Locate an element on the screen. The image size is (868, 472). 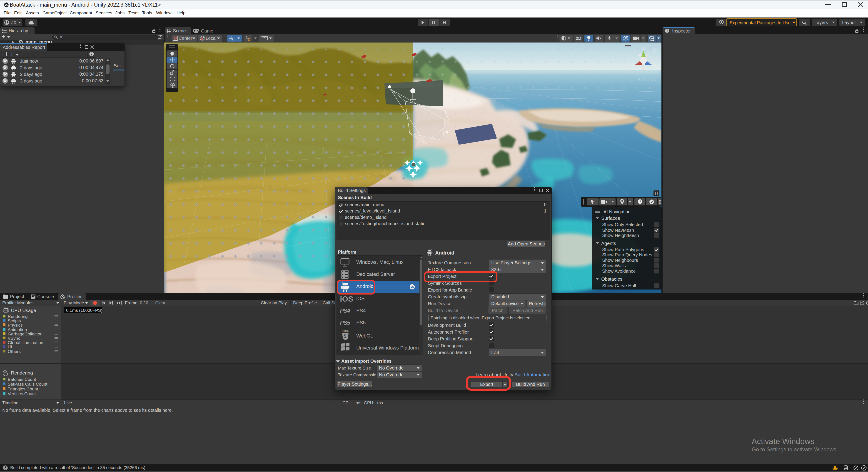
svg-text: y is located at coordinates (644, 49).